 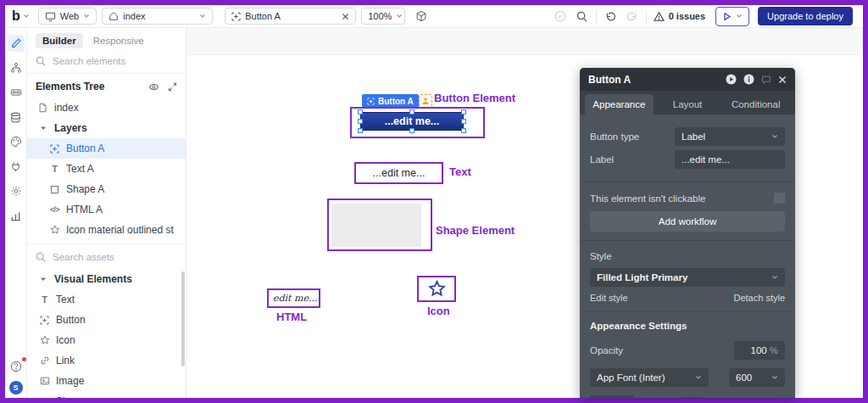 What do you see at coordinates (20, 16) in the screenshot?
I see `app-logo-menu: b` at bounding box center [20, 16].